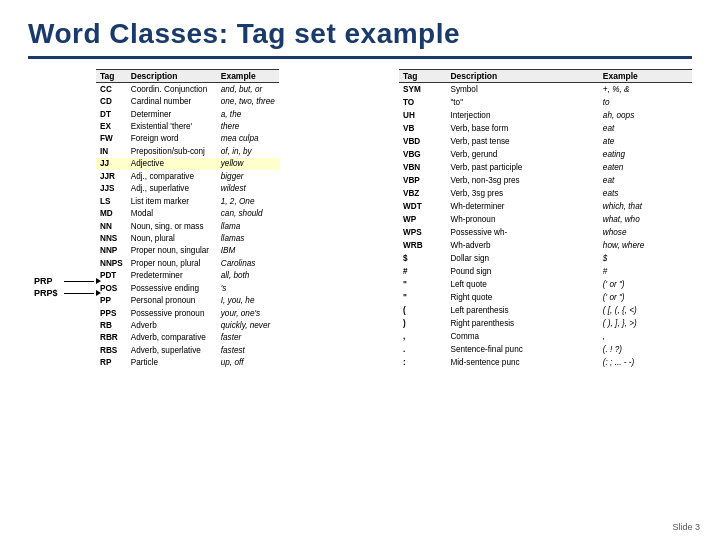  Describe the element at coordinates (422, 246) in the screenshot. I see `cell-tag: WRB` at that location.